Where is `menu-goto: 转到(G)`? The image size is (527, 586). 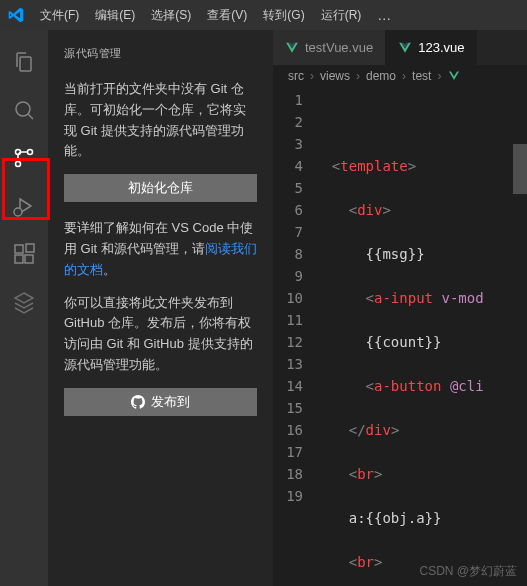 menu-goto: 转到(G) is located at coordinates (284, 15).